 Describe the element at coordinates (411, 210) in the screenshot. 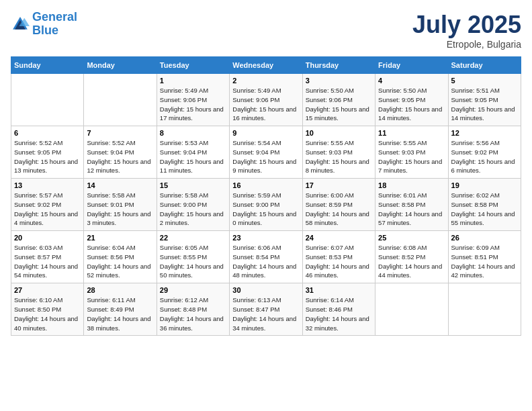

I see `day-info: Sunrise: 6:01 AMSunset: 8:58 PMDaylight:…` at that location.